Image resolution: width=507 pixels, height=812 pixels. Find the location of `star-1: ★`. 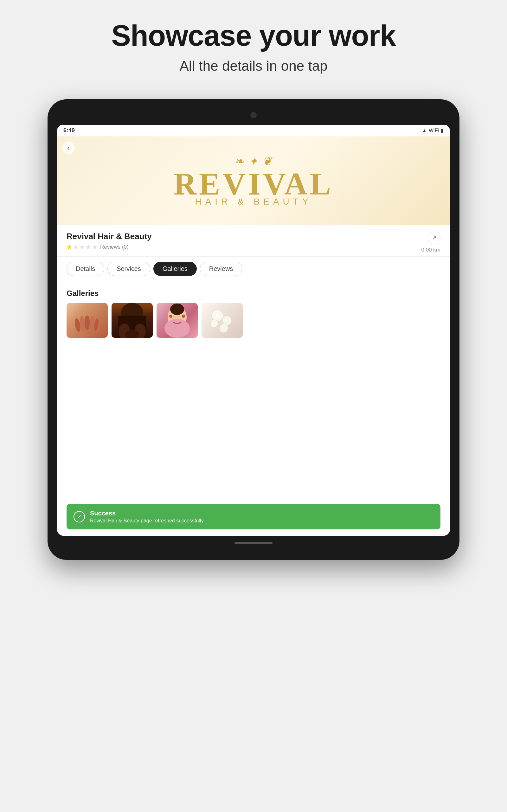

star-1: ★ is located at coordinates (69, 247).